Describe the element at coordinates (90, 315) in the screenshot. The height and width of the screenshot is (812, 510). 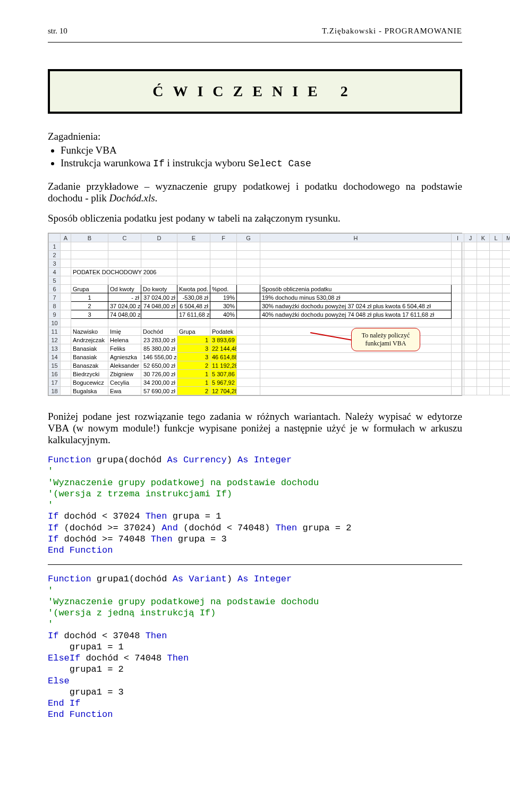
I see `cell: 3` at that location.